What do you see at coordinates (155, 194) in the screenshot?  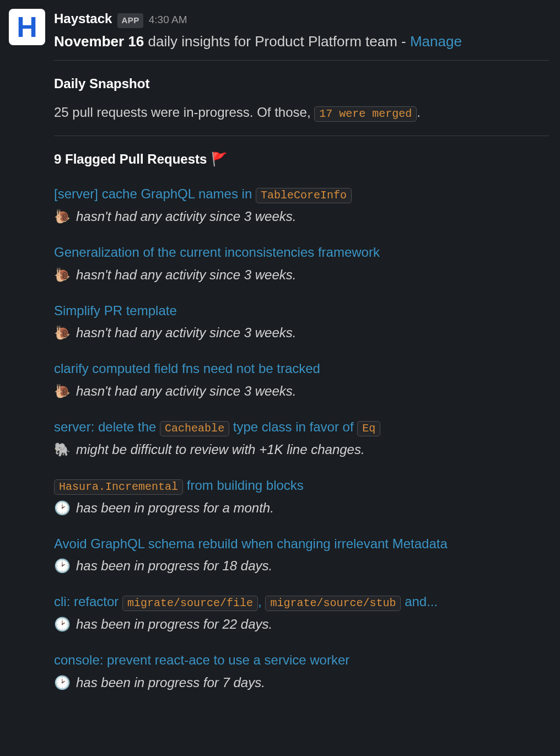 I see `pr-title-text: [server] cache GraphQL names in` at bounding box center [155, 194].